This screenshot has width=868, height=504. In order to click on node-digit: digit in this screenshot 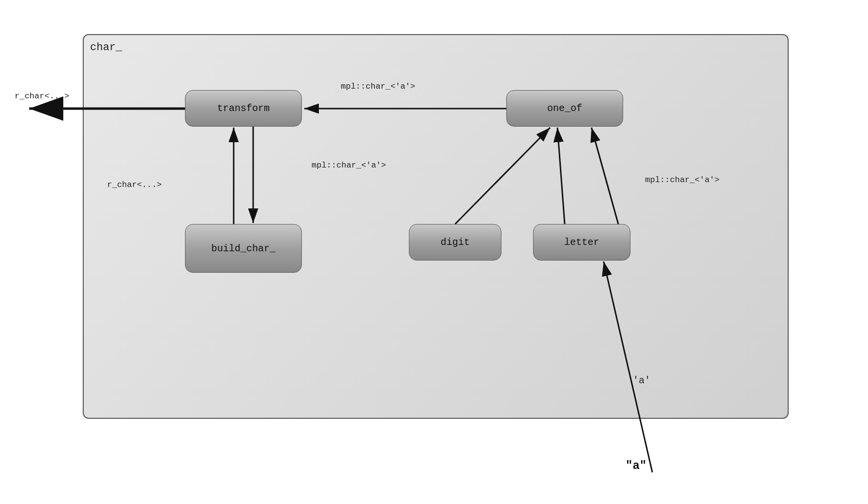, I will do `click(455, 243)`.